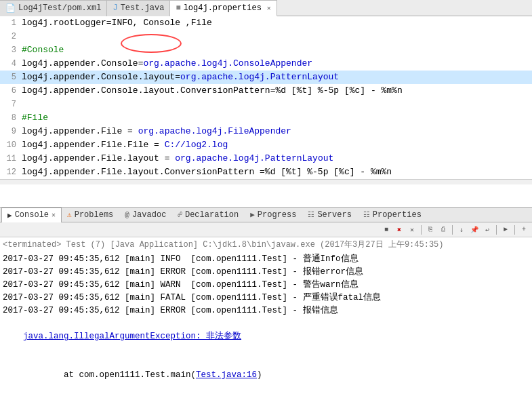 Image resolution: width=532 pixels, height=413 pixels. What do you see at coordinates (115, 8) in the screenshot?
I see `java-file-icon: J` at bounding box center [115, 8].